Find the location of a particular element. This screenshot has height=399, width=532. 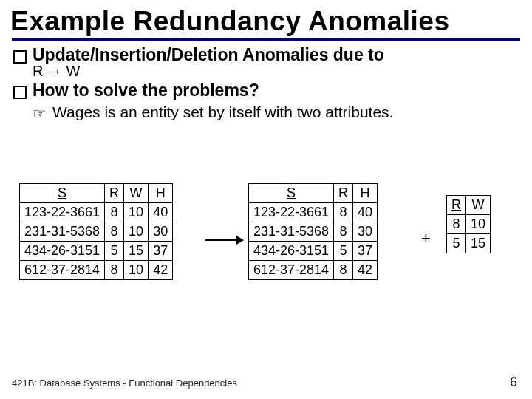

bullet-2-sub: ☞ Wages is an entity set by itself with … is located at coordinates (276, 114).